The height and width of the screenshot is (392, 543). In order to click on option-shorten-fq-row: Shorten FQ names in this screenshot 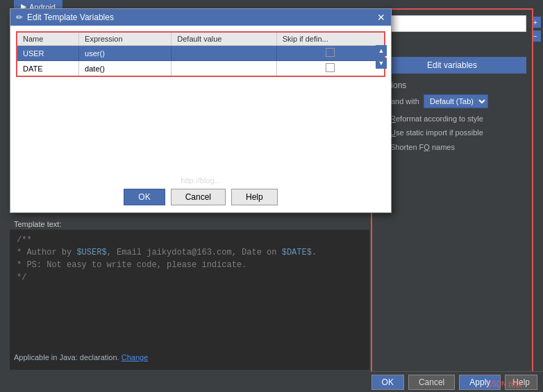, I will do `click(452, 147)`.